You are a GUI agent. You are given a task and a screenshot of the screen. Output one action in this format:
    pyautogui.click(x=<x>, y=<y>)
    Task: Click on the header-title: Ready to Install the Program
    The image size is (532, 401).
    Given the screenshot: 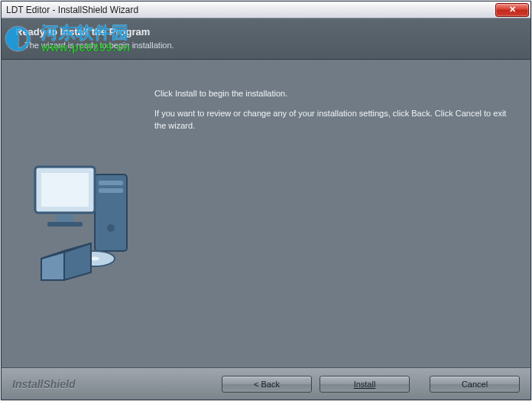 What is the action you would take?
    pyautogui.click(x=266, y=32)
    